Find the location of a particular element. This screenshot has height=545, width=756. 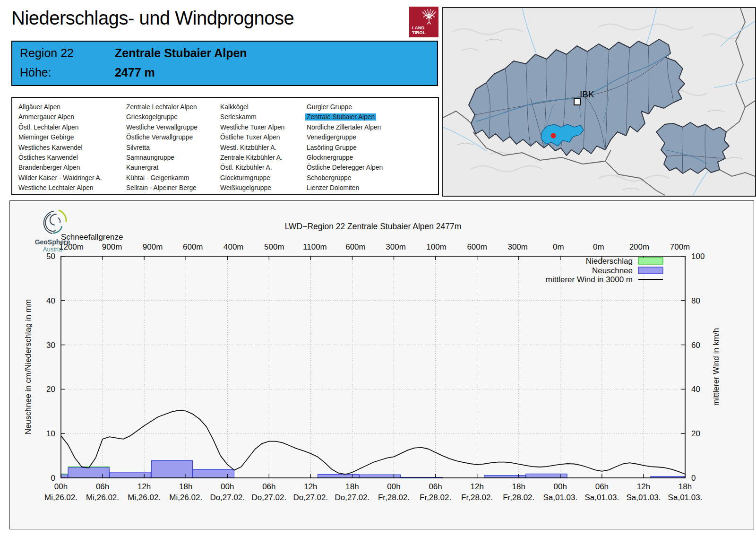

region-list-item: Brandenberger Alpen is located at coordinates (60, 167).